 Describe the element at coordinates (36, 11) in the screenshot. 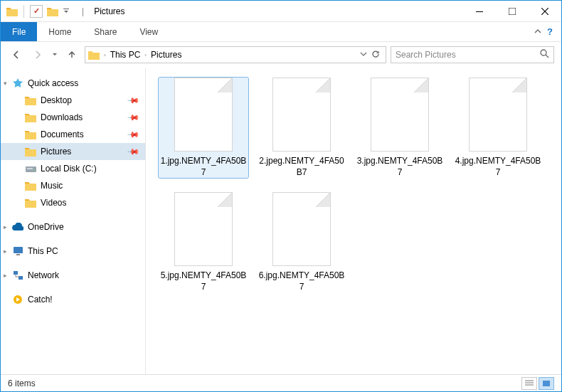

I see `qat-properties-button: ✓` at that location.